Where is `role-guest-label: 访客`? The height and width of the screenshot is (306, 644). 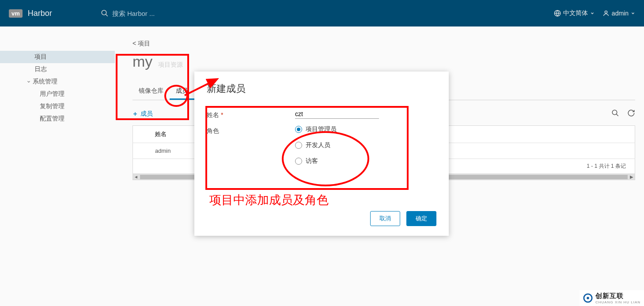 role-guest-label: 访客 is located at coordinates (312, 161).